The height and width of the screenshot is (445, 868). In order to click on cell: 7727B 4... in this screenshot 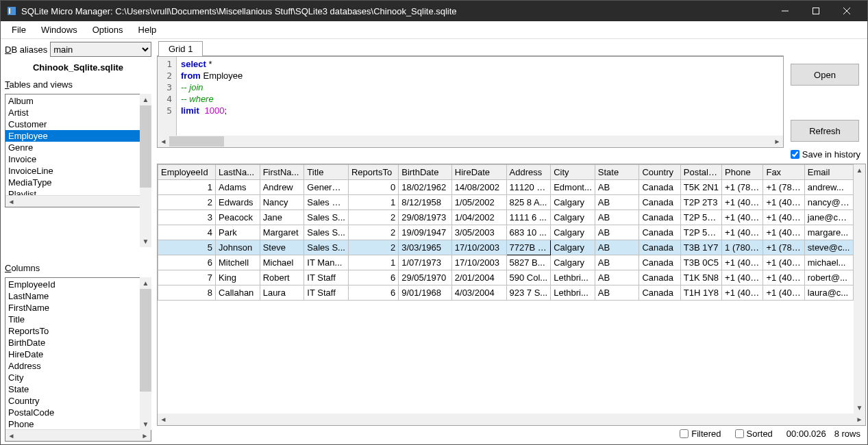, I will do `click(529, 248)`.